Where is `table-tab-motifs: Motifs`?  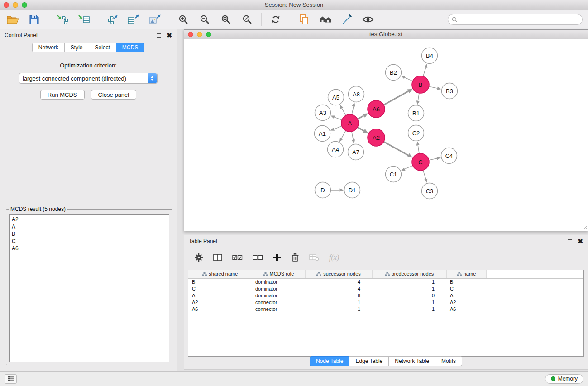 table-tab-motifs: Motifs is located at coordinates (449, 361).